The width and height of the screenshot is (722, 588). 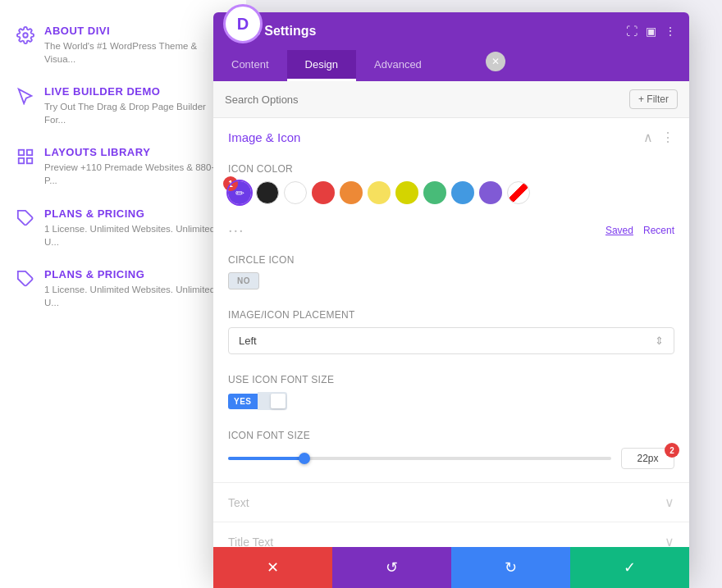 What do you see at coordinates (451, 435) in the screenshot?
I see `font-size-label: Icon Font Size` at bounding box center [451, 435].